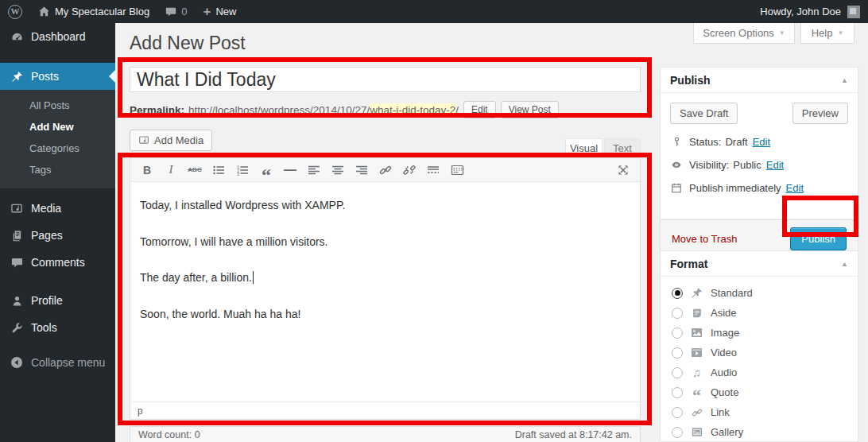  What do you see at coordinates (735, 188) in the screenshot?
I see `schedule-text: Publish immediately` at bounding box center [735, 188].